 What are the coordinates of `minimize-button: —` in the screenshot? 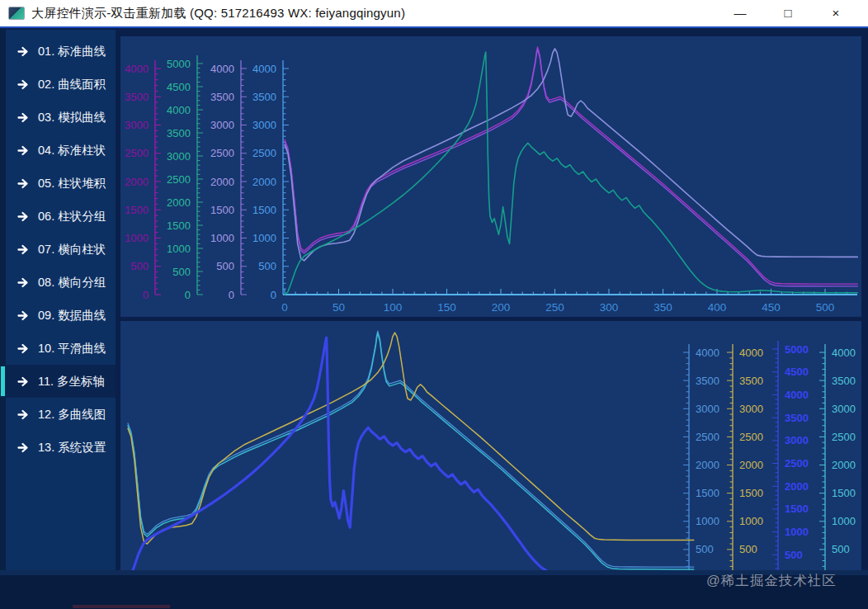 It's located at (740, 13).